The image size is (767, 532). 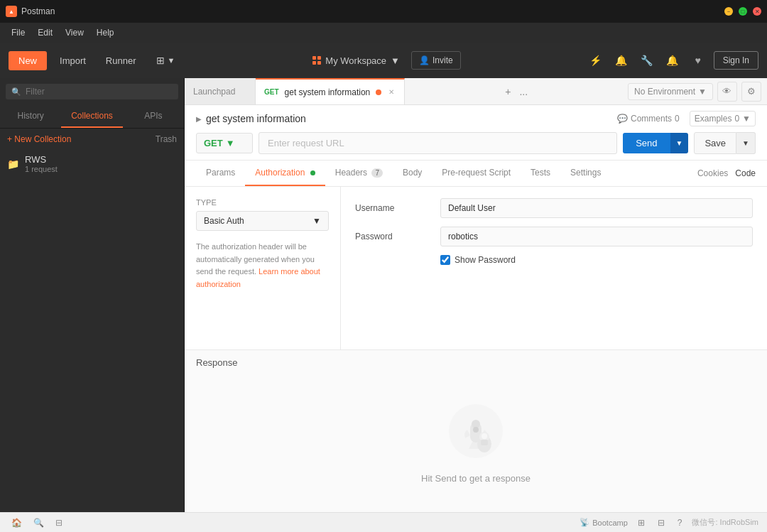 What do you see at coordinates (72, 61) in the screenshot?
I see `import-button: Import` at bounding box center [72, 61].